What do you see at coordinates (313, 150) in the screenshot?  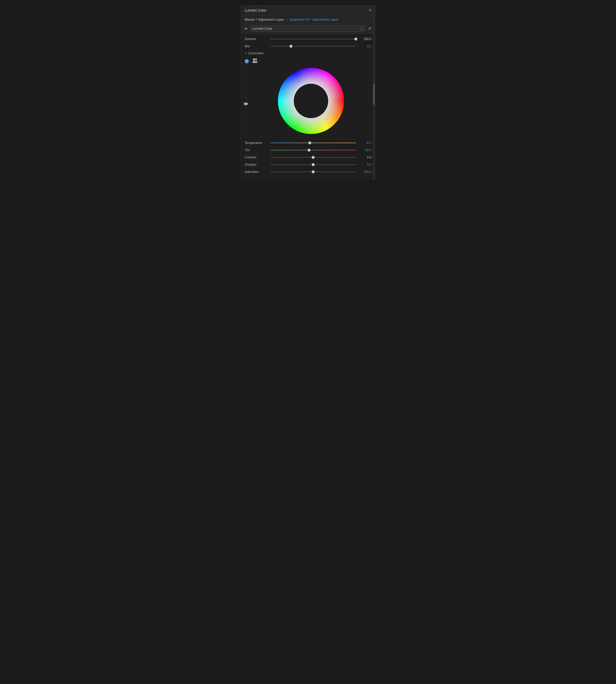 I see `tint-slider-track` at bounding box center [313, 150].